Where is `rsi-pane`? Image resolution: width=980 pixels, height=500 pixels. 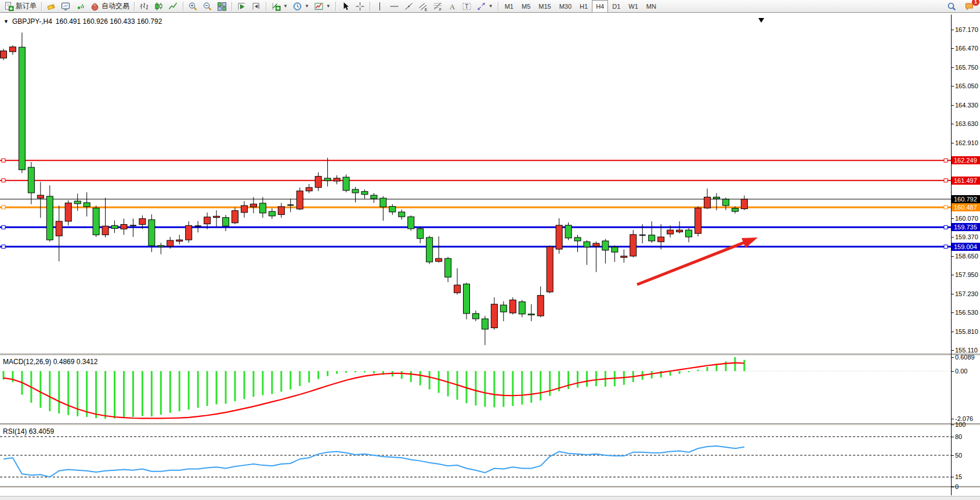 rsi-pane is located at coordinates (476, 456).